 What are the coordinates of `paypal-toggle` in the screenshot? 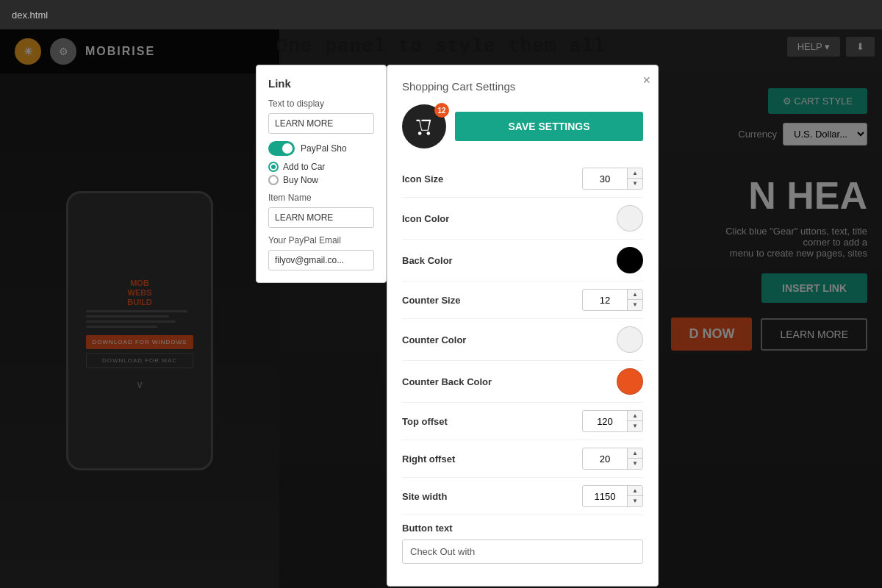 It's located at (282, 148).